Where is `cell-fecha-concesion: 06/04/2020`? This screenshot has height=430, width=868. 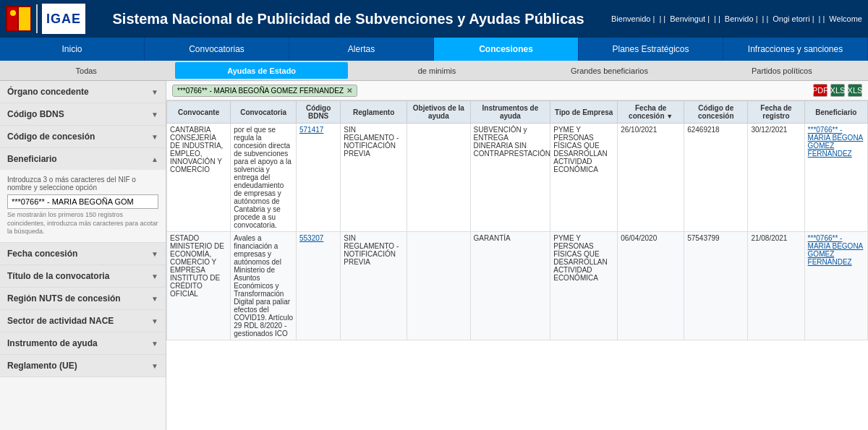
cell-fecha-concesion: 06/04/2020 is located at coordinates (651, 286).